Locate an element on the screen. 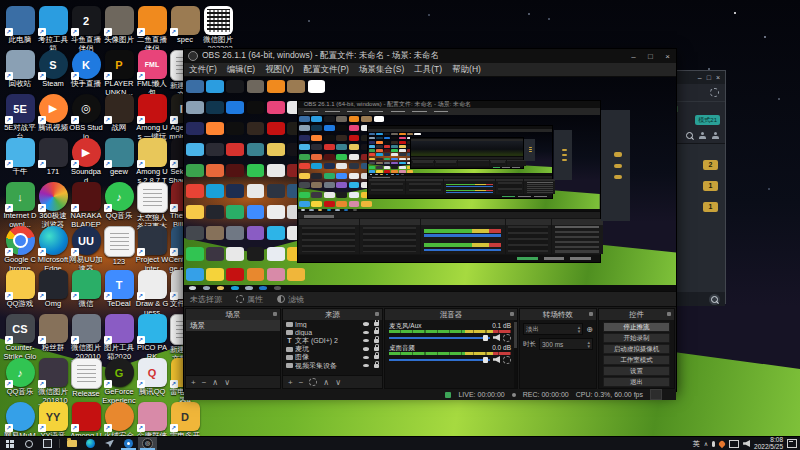 The image size is (800, 450). desktop-icon: ↗Project Winter is located at coordinates (152, 250).